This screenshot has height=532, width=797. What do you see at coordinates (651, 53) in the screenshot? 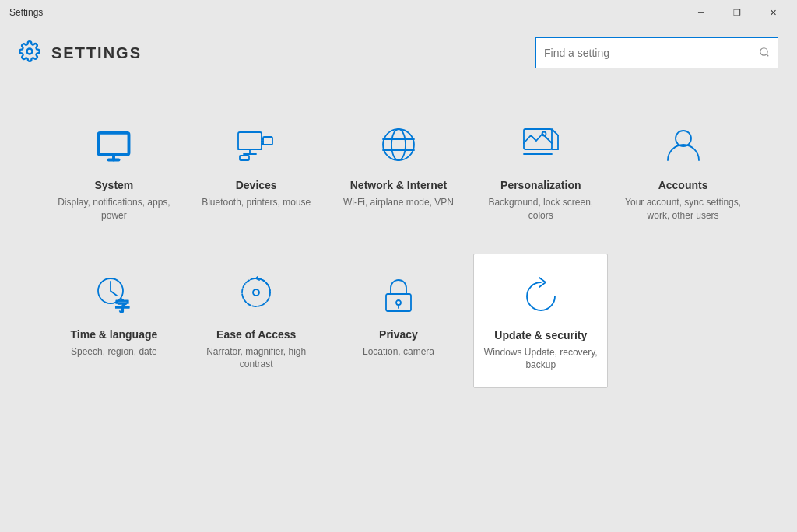
I see `search-input` at bounding box center [651, 53].